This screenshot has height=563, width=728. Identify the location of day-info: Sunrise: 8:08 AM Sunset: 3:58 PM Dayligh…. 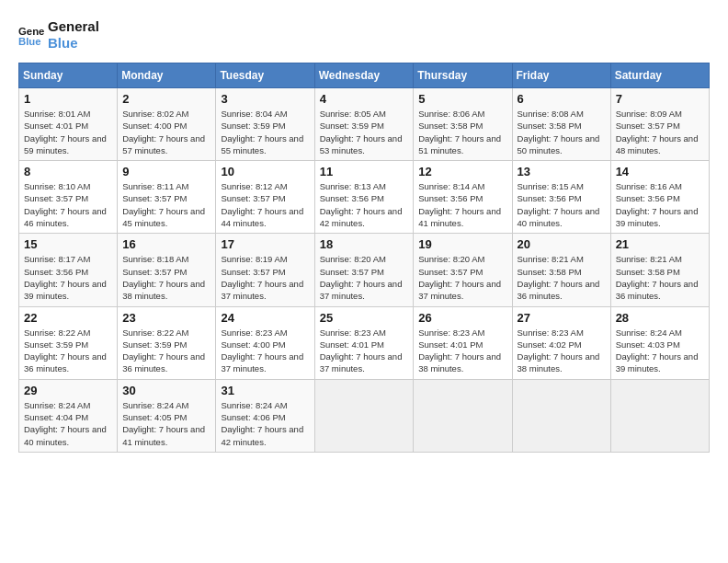
(562, 132).